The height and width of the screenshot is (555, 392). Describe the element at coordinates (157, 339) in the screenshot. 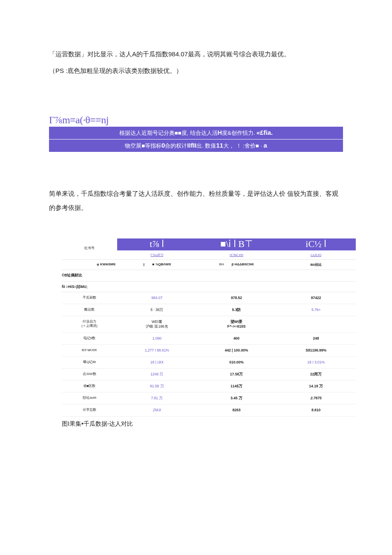

I see `cell-a: 1.090` at that location.